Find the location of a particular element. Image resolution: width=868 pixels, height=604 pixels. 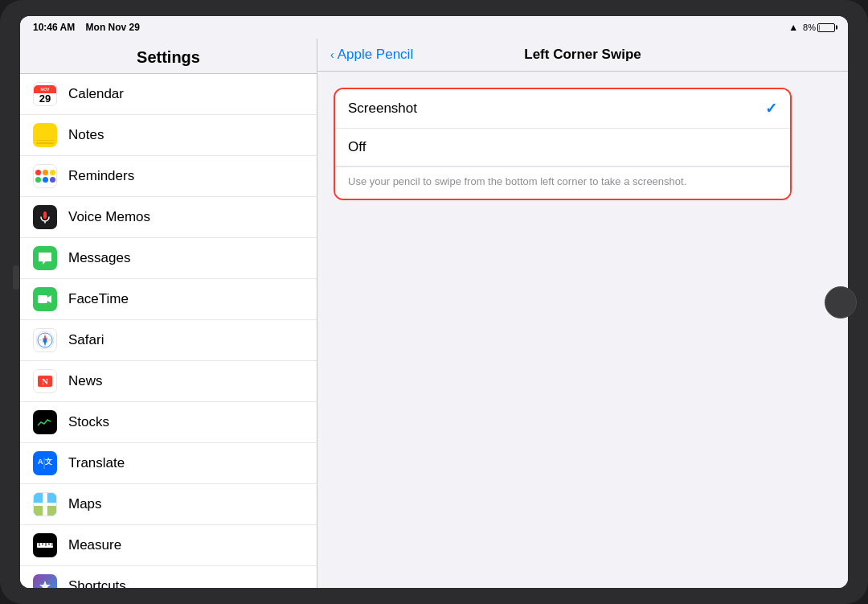

sidebar-item-facetime: FaceTime is located at coordinates (169, 299).